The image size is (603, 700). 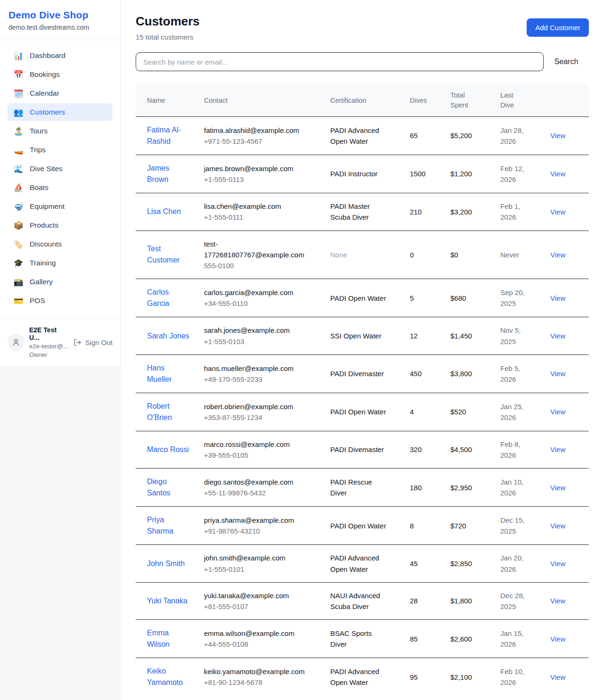 What do you see at coordinates (169, 174) in the screenshot?
I see `customer-name-link: James Brown` at bounding box center [169, 174].